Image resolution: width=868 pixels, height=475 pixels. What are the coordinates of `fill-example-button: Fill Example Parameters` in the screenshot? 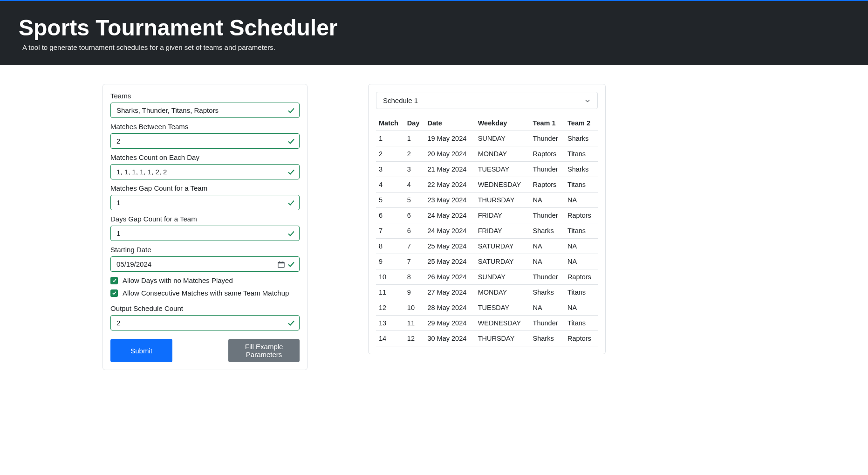 It's located at (264, 351).